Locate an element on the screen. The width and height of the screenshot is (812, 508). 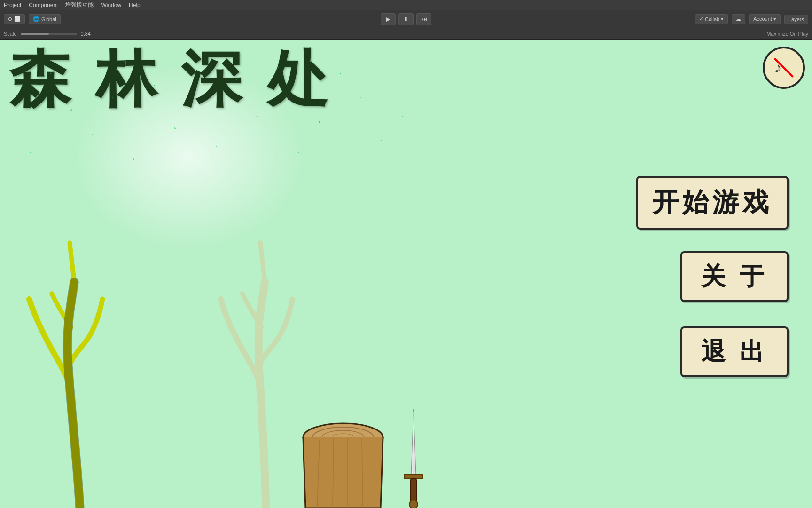
toolbar: ⊕ ⬜ 🌐 Global ▶ ⏸ ⏭ ✓ Collab ▾ ☁ Account … is located at coordinates (406, 19).